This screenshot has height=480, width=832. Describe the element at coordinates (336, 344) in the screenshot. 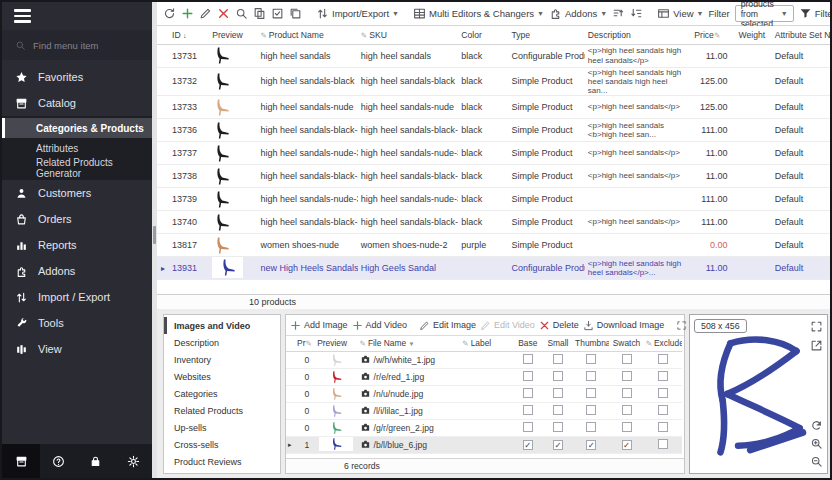

I see `col-img-preview: Preview` at that location.